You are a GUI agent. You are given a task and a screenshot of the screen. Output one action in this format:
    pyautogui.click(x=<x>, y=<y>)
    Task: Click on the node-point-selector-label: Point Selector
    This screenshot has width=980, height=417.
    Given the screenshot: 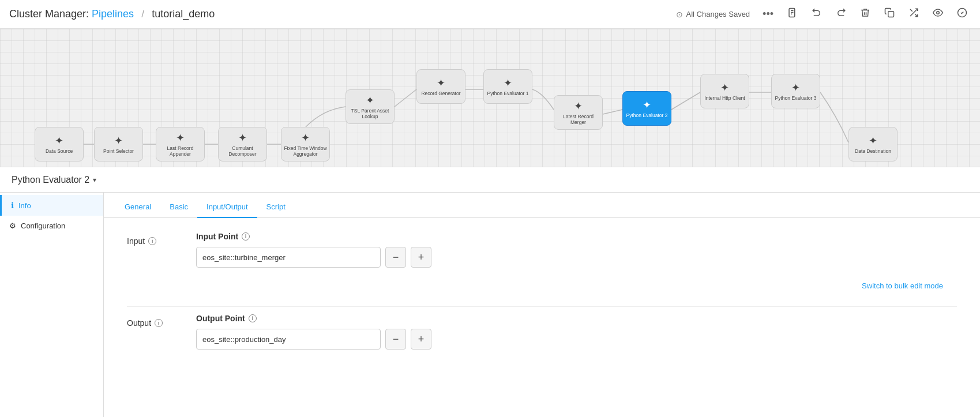 What is the action you would take?
    pyautogui.click(x=119, y=151)
    